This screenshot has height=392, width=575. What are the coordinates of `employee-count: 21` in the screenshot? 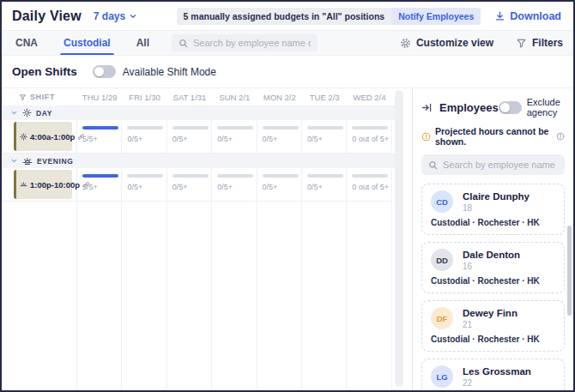 It's located at (490, 324).